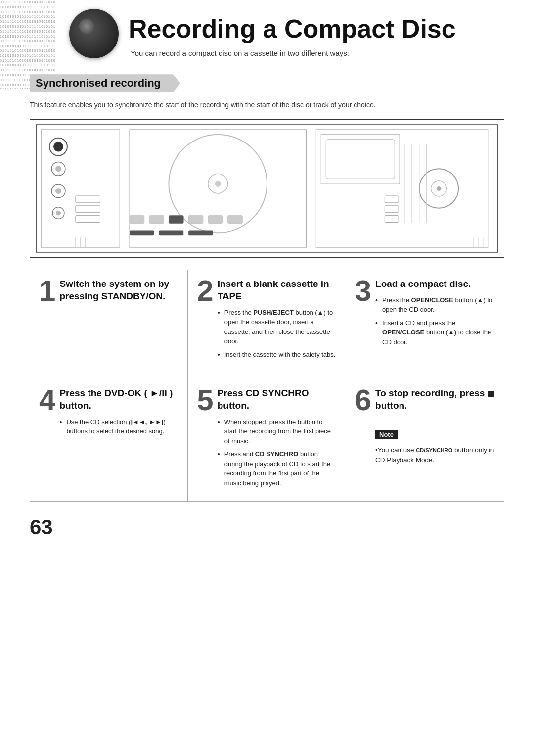  I want to click on step-2-bullet-1: Press the PUSH/EJECT button (▲) to open …, so click(277, 327).